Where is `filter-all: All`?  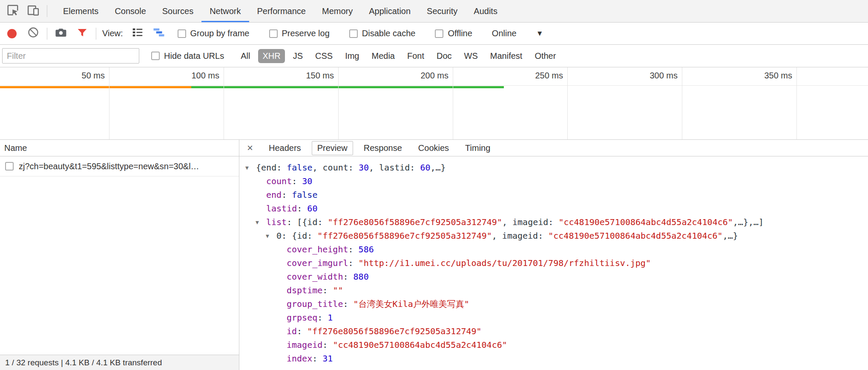
filter-all: All is located at coordinates (245, 56).